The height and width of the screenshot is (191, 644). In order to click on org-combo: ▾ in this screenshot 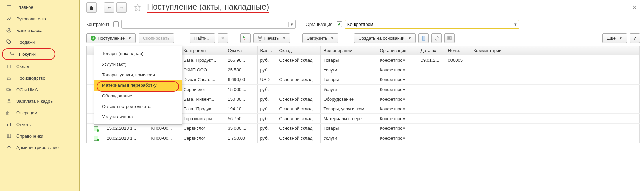, I will do `click(432, 24)`.